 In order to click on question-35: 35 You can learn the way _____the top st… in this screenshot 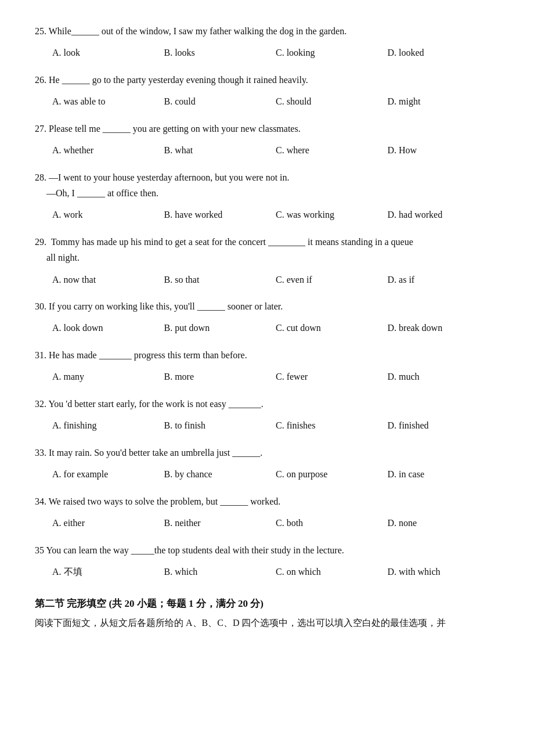, I will do `click(267, 561)`.